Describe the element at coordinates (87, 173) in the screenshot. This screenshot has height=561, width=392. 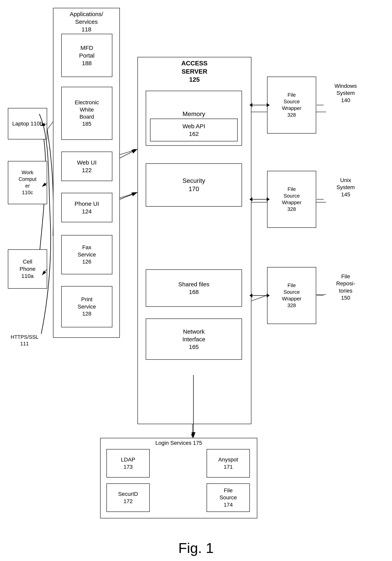
I see `applications-services-box: Applications/Services118 MFDPortal188 El…` at that location.